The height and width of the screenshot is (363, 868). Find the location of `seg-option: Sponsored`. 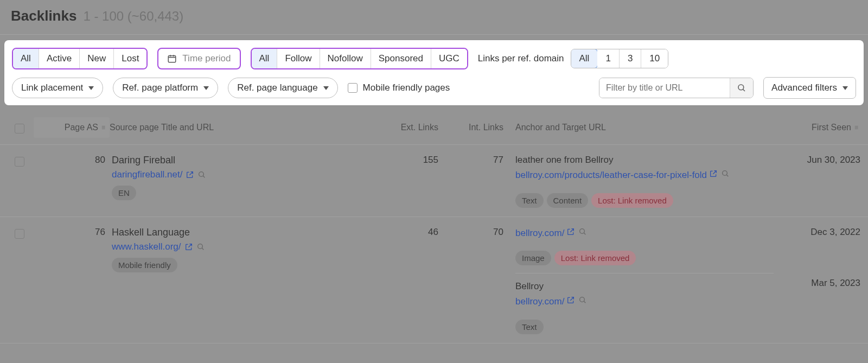

seg-option: Sponsored is located at coordinates (401, 59).